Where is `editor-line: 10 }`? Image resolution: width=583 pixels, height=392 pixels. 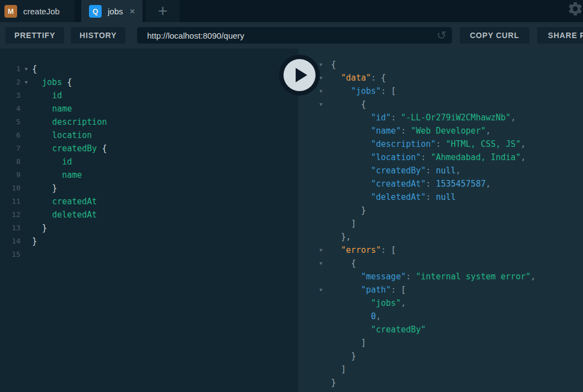 editor-line: 10 } is located at coordinates (149, 188).